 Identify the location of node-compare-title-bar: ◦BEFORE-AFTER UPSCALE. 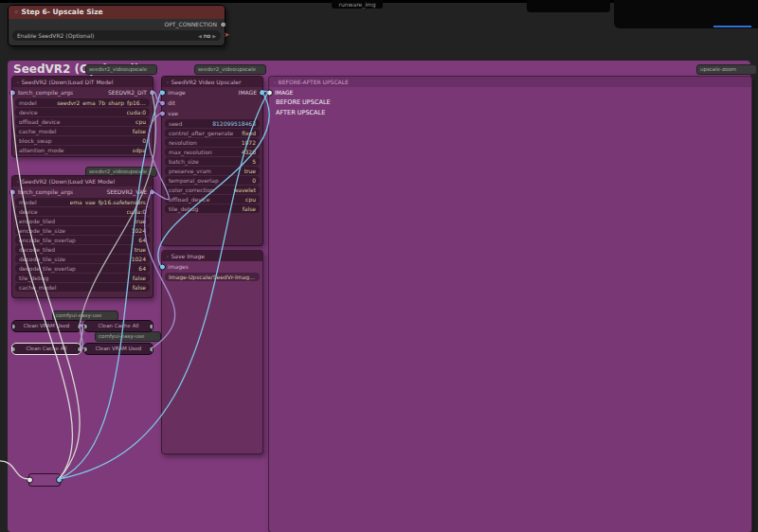
(510, 81).